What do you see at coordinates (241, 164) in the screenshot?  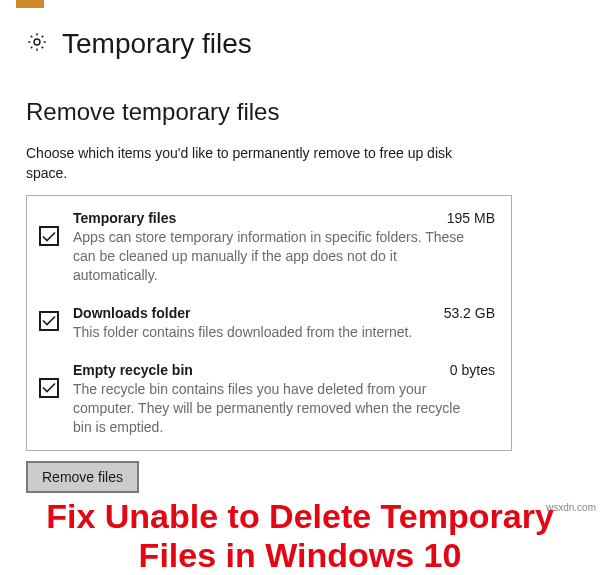 I see `section-description: Choose which items you'd like to permane…` at bounding box center [241, 164].